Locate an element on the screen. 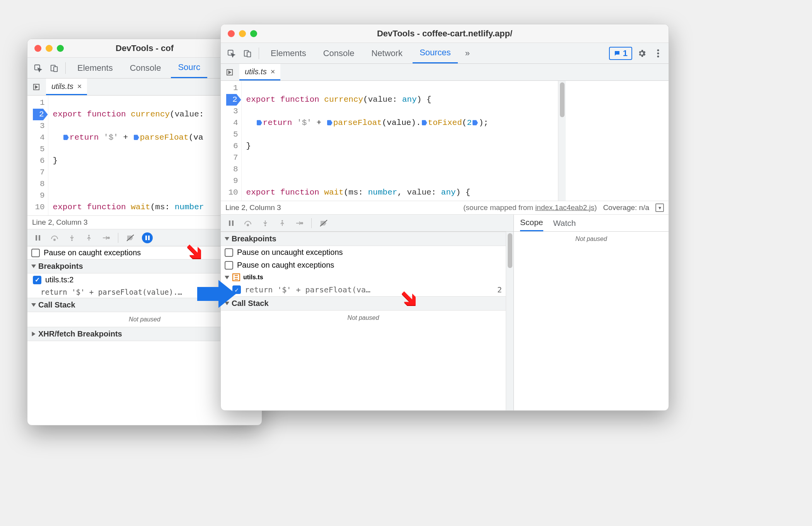 This screenshot has width=812, height=526. code-content: export function currency(value: return '… is located at coordinates (126, 155).